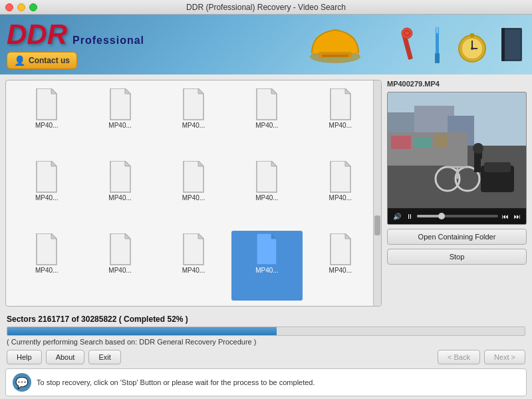 Image resolution: width=532 pixels, height=399 pixels. Describe the element at coordinates (9, 7) in the screenshot. I see `close-button` at that location.